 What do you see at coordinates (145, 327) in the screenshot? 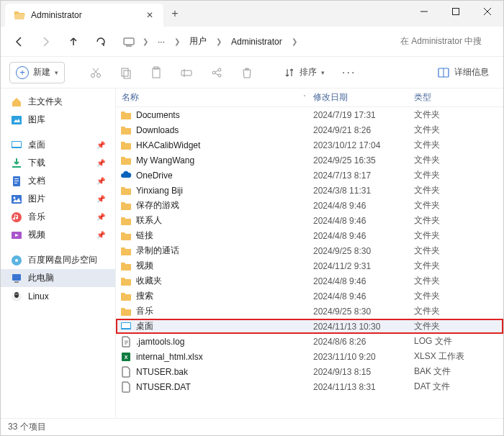
I see `file-name: 桌面` at bounding box center [145, 327].